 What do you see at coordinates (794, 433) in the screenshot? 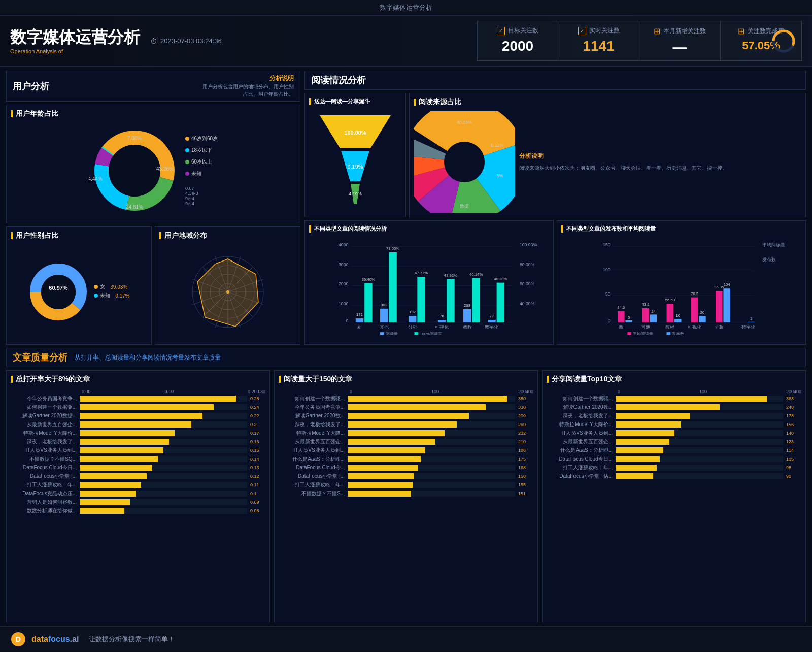
I see `bar-value: 140` at bounding box center [794, 433].